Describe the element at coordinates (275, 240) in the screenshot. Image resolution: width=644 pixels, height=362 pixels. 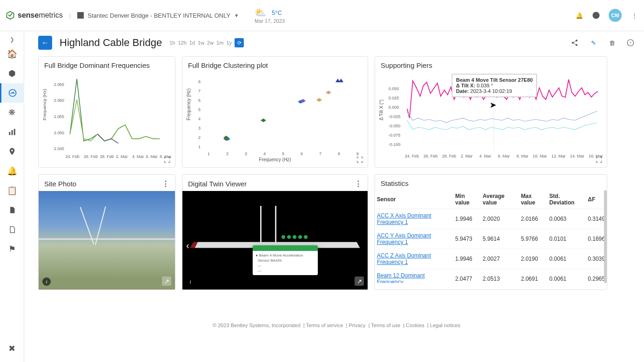
I see `twin-viewer: ● Beam 4 Move Acceleration Sensor BA426 …` at that location.